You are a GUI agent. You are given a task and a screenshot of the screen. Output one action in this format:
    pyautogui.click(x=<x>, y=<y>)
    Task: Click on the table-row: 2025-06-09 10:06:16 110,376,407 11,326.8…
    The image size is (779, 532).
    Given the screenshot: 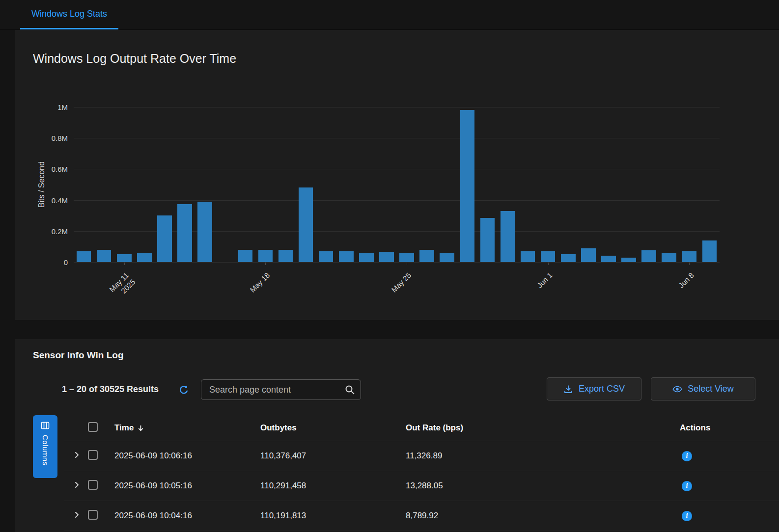 What is the action you would take?
    pyautogui.click(x=421, y=456)
    